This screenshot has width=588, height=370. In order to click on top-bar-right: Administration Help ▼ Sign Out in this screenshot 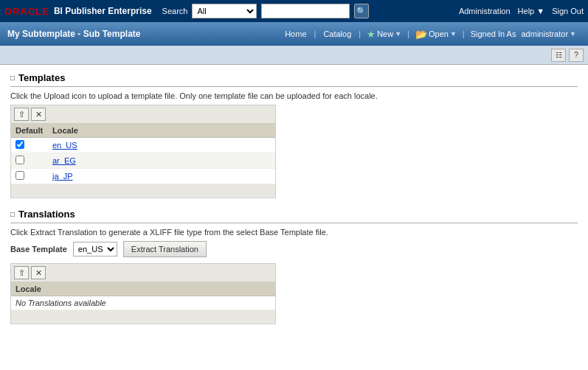, I will do `click(521, 11)`.